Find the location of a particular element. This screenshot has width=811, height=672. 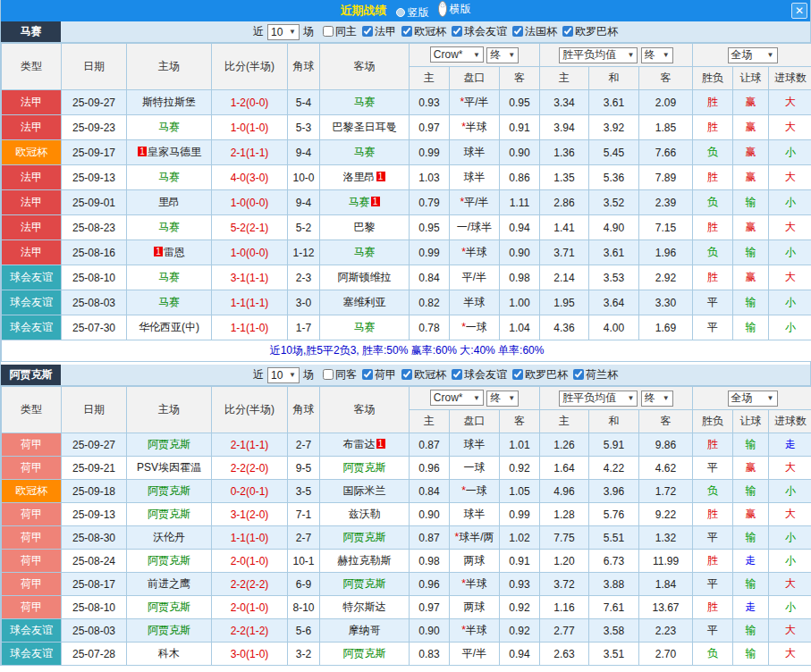

average-period-select: 终▼ is located at coordinates (657, 399).